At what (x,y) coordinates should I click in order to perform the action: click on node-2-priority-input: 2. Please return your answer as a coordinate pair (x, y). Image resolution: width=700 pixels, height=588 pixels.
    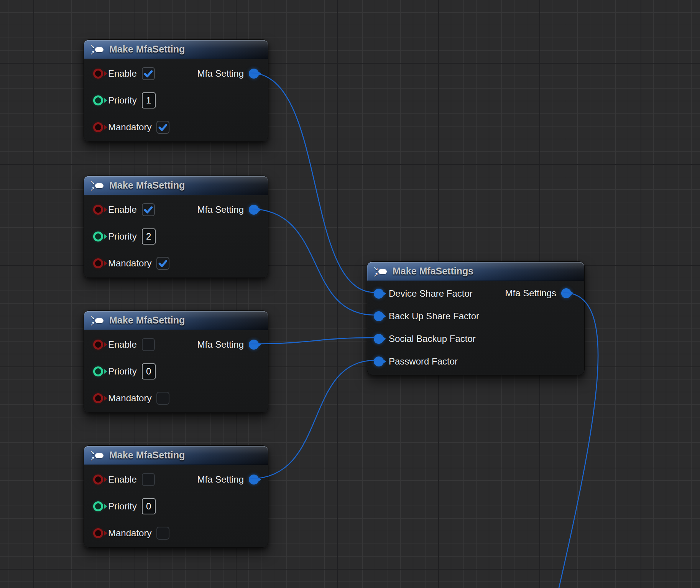
    Looking at the image, I should click on (149, 237).